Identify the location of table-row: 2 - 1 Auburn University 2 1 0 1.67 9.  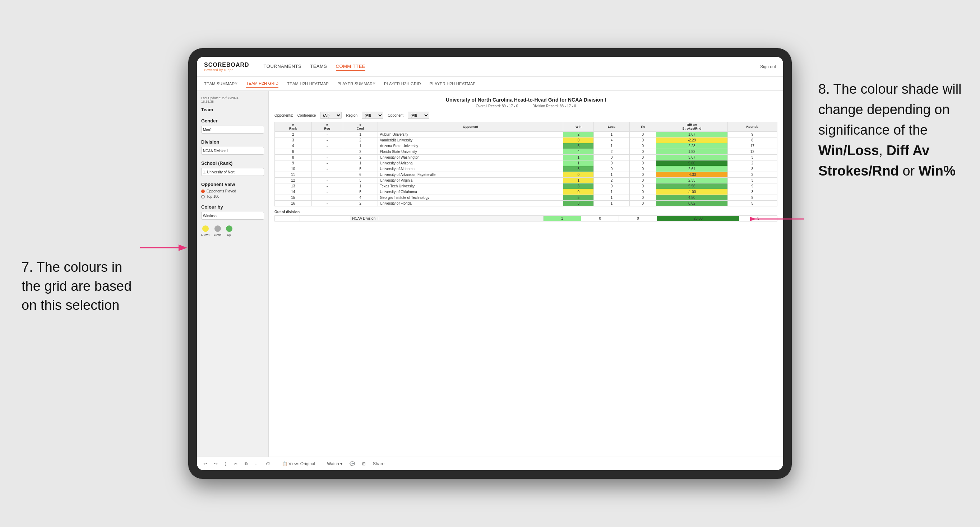
(526, 135).